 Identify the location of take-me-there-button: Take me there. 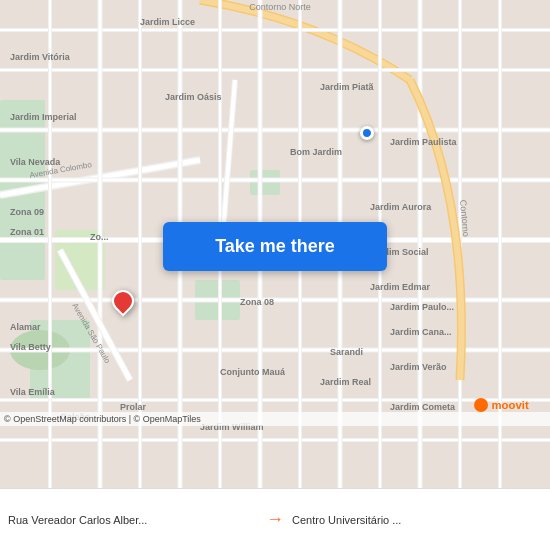
(275, 246).